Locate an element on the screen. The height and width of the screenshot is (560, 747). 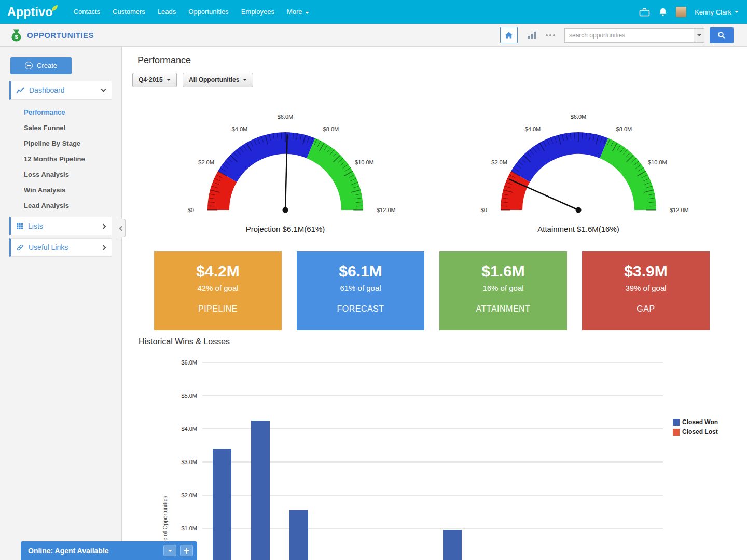
sidebar-item-lists: Lists is located at coordinates (61, 226).